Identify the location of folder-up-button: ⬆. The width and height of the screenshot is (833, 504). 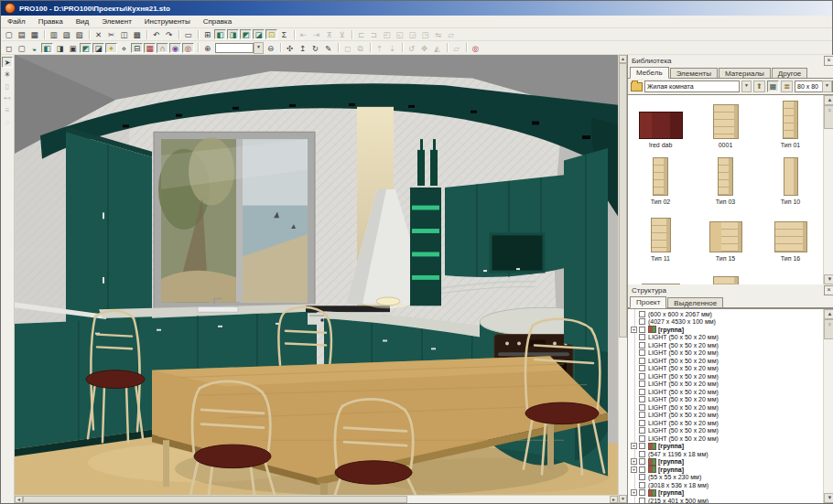
(760, 86).